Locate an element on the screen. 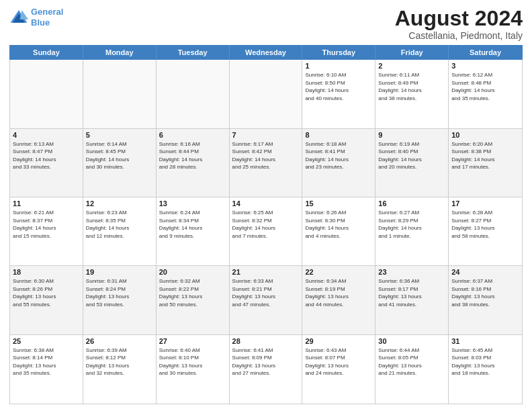 The image size is (532, 411). weekday-header-thursday: Thursday is located at coordinates (339, 52).